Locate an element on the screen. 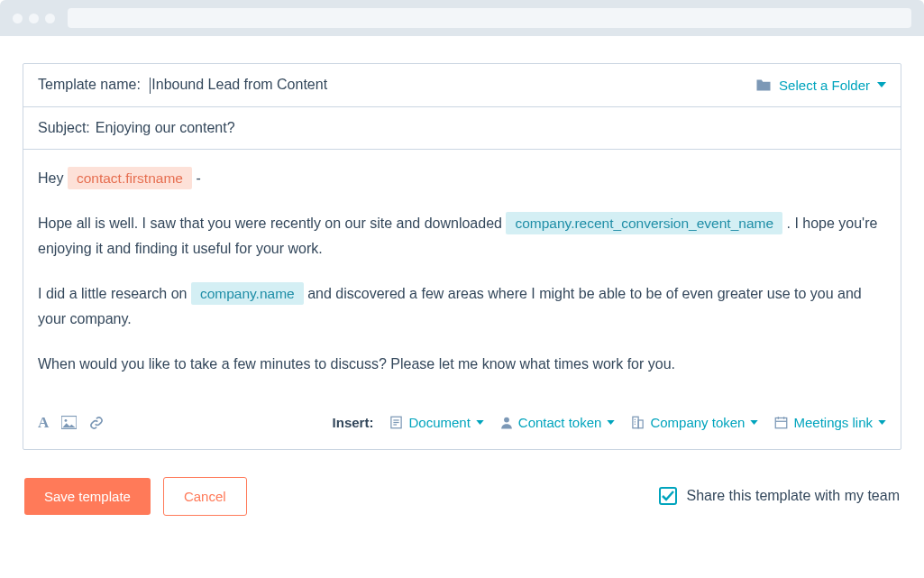 The height and width of the screenshot is (578, 924). template-name-label: Template name: is located at coordinates (89, 85).